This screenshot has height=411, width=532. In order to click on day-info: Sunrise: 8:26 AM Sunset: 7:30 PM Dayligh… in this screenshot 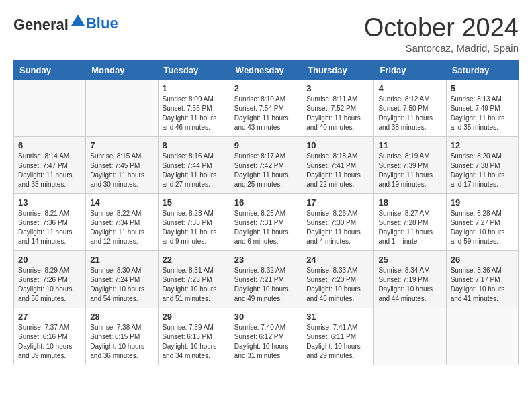, I will do `click(338, 228)`.